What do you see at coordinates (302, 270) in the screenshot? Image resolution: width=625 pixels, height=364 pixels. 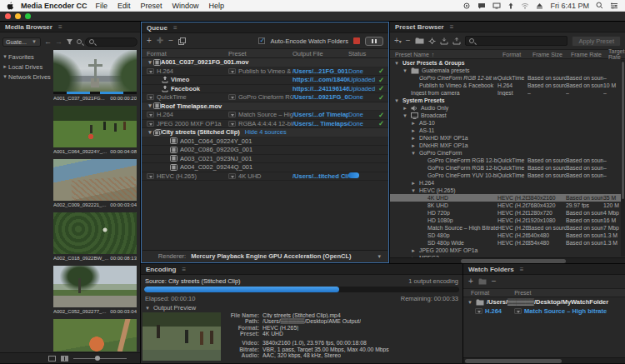 I see `encoding-tab: Encoding ≡` at bounding box center [302, 270].